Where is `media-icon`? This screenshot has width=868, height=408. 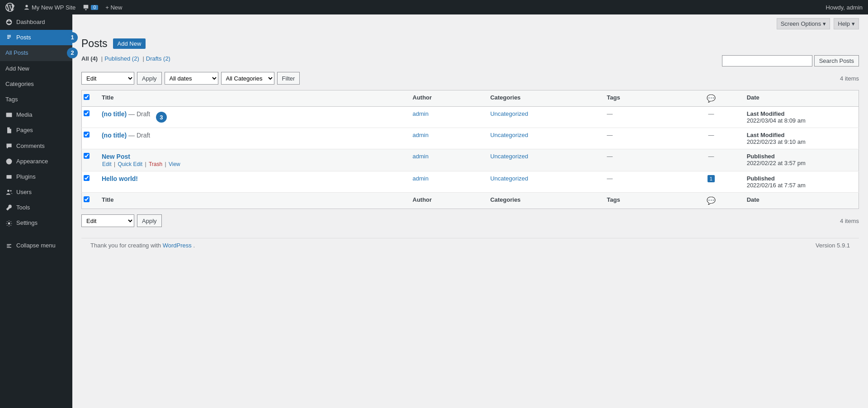 media-icon is located at coordinates (9, 115).